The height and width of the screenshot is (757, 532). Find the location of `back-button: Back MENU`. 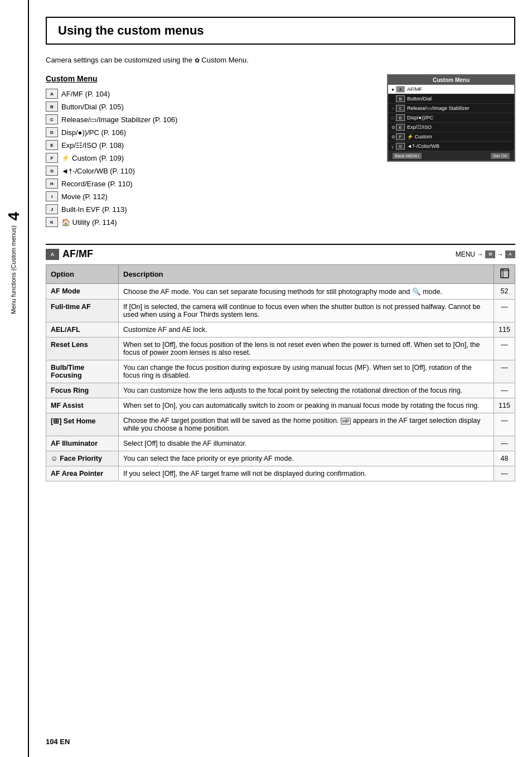

back-button: Back MENU is located at coordinates (407, 156).